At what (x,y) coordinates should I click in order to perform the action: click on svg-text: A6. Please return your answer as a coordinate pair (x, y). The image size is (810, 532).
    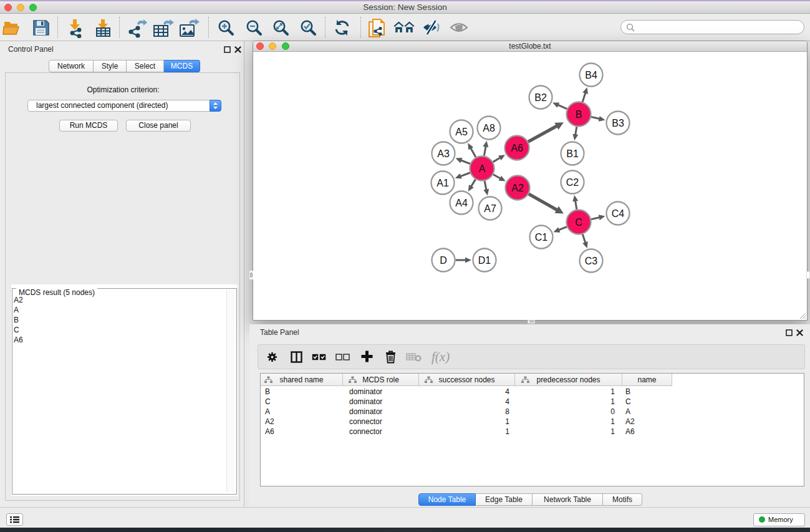
    Looking at the image, I should click on (517, 148).